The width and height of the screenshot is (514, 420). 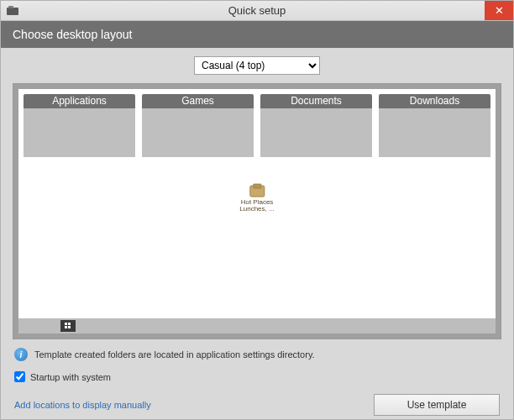 I want to click on use-template-button: Use template, so click(x=437, y=405).